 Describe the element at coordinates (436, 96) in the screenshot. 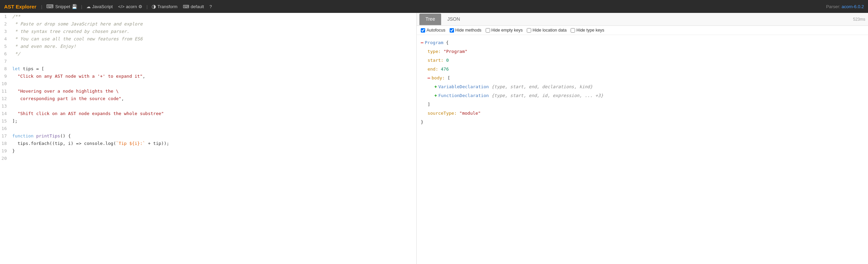

I see `fn-decl-toggle: +` at that location.